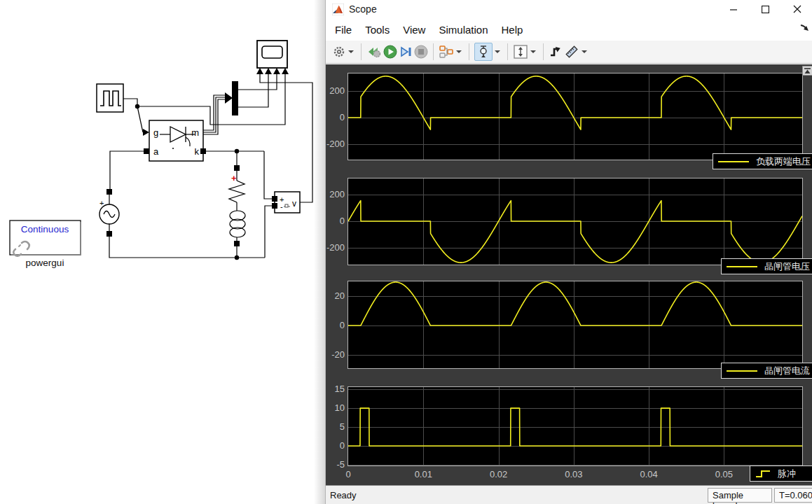 This screenshot has width=812, height=504. What do you see at coordinates (766, 266) in the screenshot?
I see `legend-thyristor-voltage: 晶闸管电压` at bounding box center [766, 266].